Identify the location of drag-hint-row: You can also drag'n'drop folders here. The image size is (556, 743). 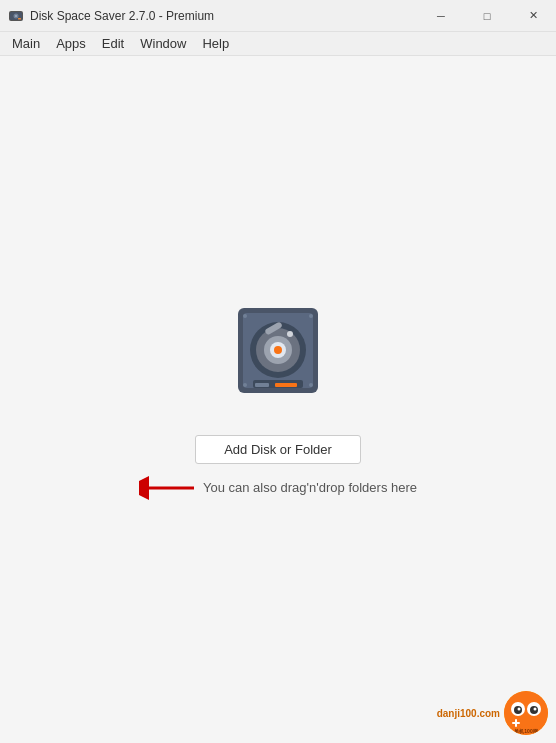
(278, 488).